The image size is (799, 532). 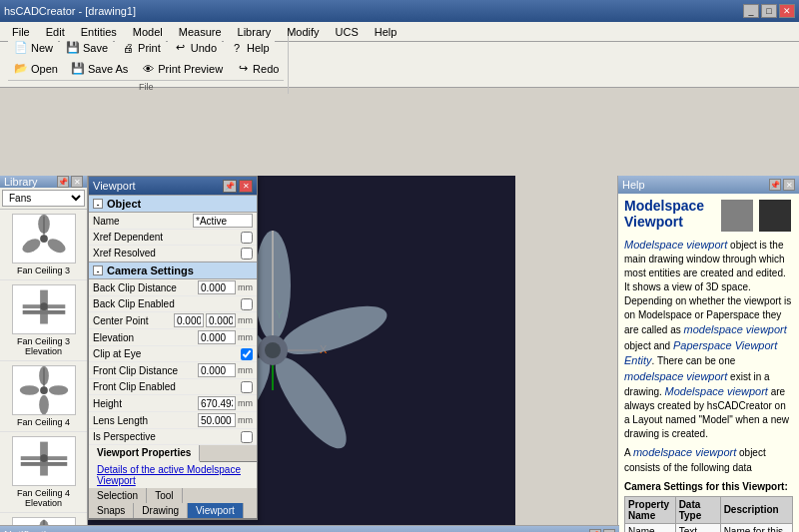 What do you see at coordinates (400, 65) in the screenshot?
I see `toolbar: 📄 New 💾 Save 🖨 Print ↩ Undo ? Help 📂` at bounding box center [400, 65].